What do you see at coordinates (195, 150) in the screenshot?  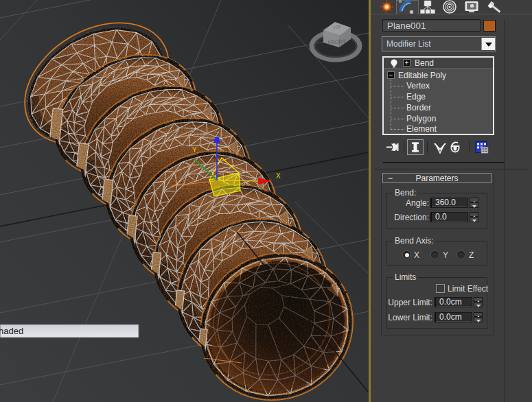 I see `svg-text: Y` at bounding box center [195, 150].